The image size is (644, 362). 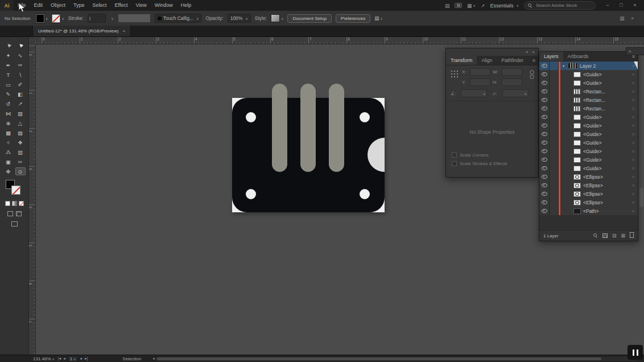 What do you see at coordinates (20, 133) in the screenshot?
I see `gradient-tool: ▤` at bounding box center [20, 133].